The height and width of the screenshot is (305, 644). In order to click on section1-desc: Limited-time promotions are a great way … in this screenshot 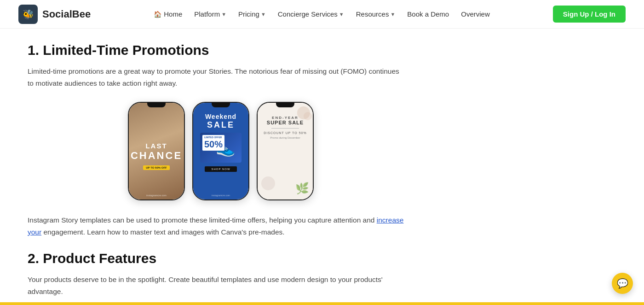, I will do `click(216, 77)`.